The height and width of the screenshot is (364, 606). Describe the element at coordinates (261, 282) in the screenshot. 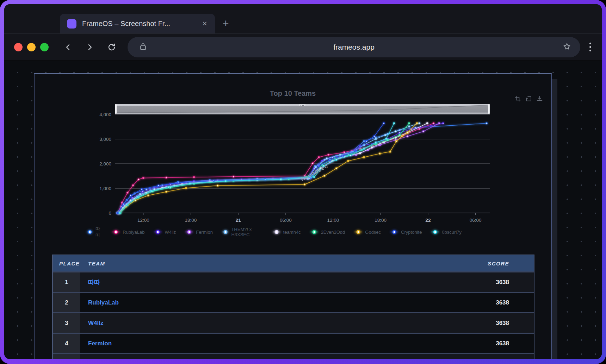

I see `team-link: 따따` at that location.